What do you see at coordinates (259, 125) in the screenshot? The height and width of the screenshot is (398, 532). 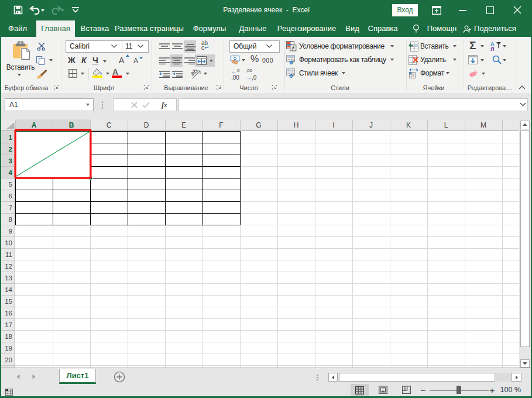 I see `svg-text: G` at bounding box center [259, 125].